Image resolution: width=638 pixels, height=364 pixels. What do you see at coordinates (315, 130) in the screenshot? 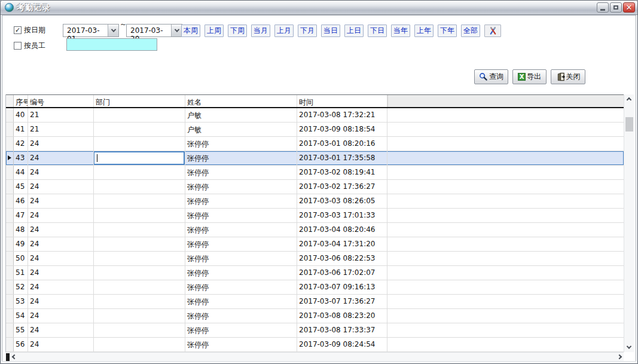
I see `table-row: 4121户敏2017-03-09 08:18:54` at bounding box center [315, 130].